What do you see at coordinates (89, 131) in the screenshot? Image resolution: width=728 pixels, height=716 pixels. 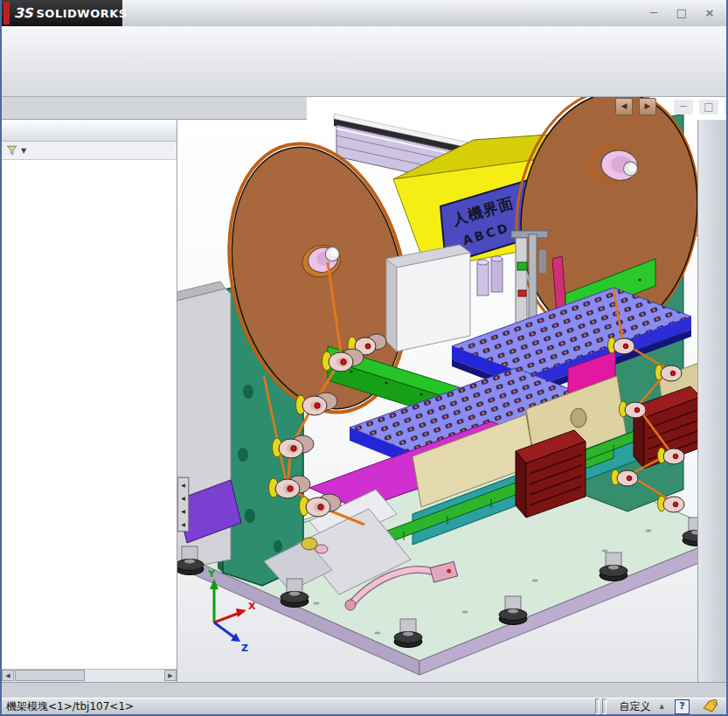 I see `panel-tabs` at bounding box center [89, 131].